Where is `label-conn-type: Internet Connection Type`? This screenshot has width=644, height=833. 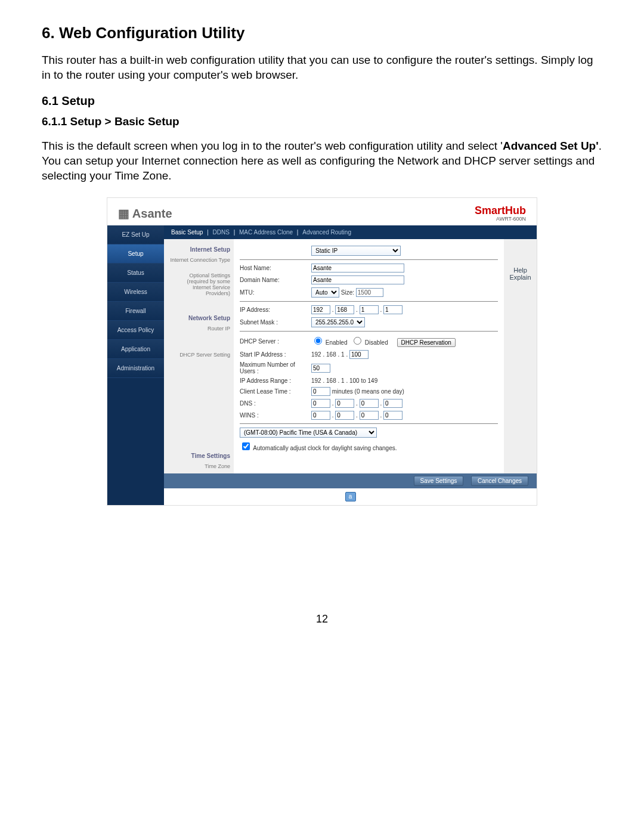
label-conn-type: Internet Connection Type is located at coordinates (199, 261).